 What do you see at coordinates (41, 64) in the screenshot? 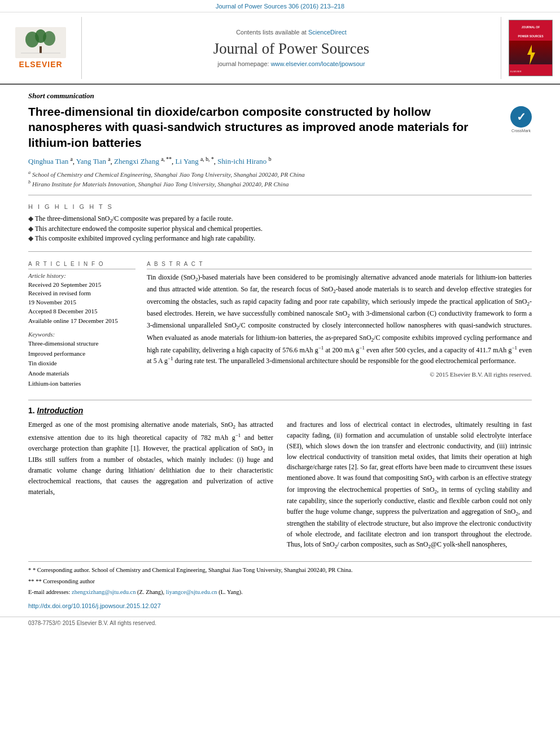
I see `elsevier-wordmark: ELSEVIER` at bounding box center [41, 64].